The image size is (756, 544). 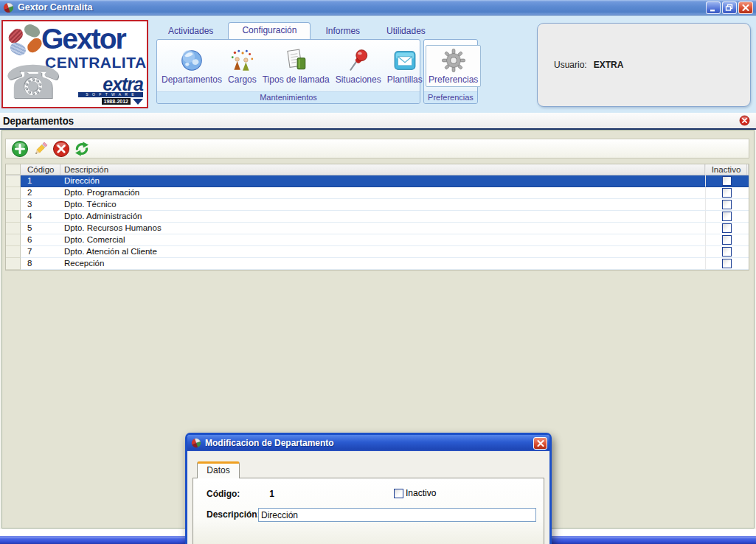 What do you see at coordinates (298, 31) in the screenshot?
I see `ribbon-tabs: ActividadesConfiguraciónInformesUtilidad…` at bounding box center [298, 31].